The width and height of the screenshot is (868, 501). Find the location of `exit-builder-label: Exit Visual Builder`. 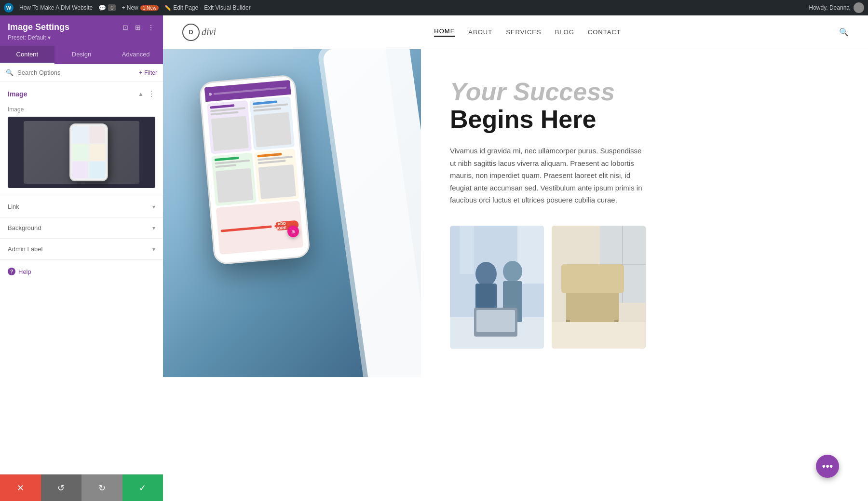

exit-builder-label: Exit Visual Builder is located at coordinates (228, 8).